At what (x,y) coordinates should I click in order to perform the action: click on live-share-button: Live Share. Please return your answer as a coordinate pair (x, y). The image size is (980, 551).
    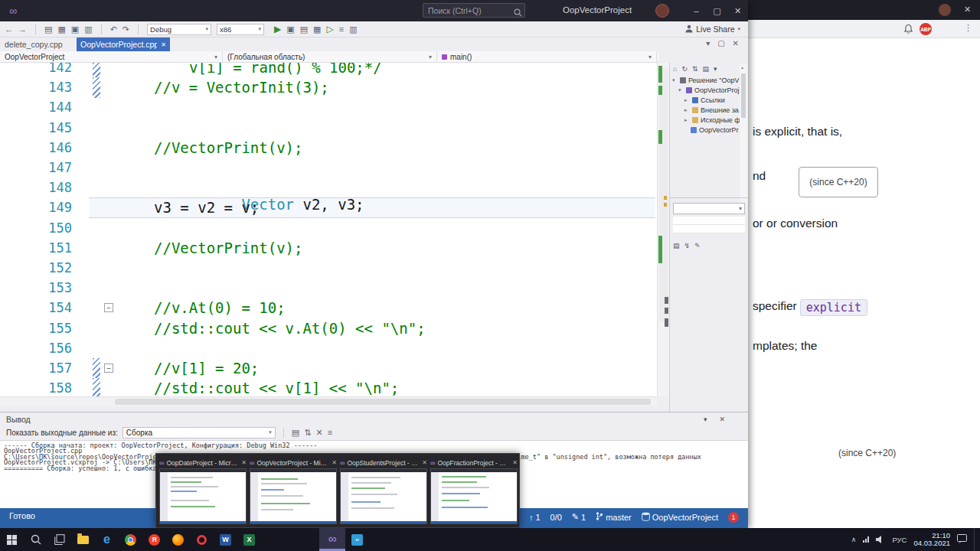
    Looking at the image, I should click on (715, 29).